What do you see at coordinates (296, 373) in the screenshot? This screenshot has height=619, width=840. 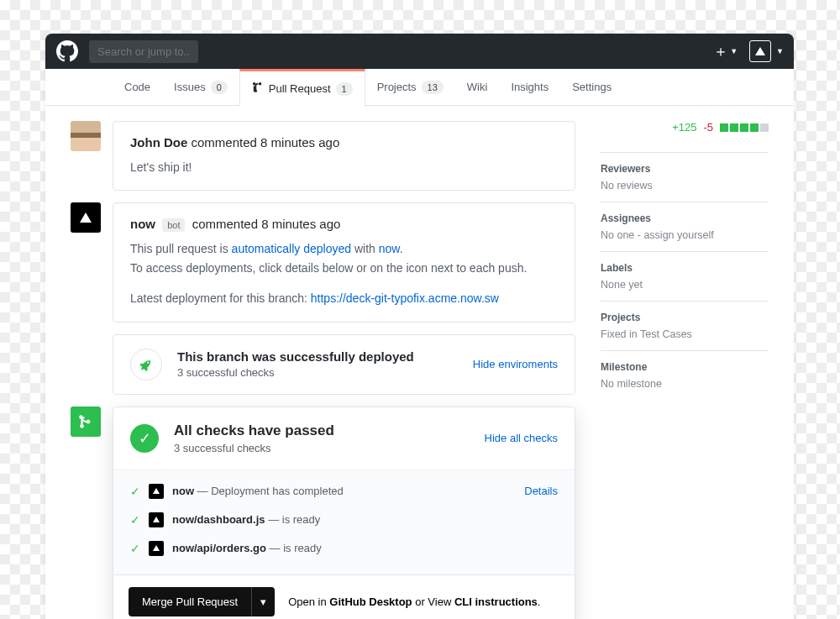 I see `deploy-subtitle: 3 successful checks` at bounding box center [296, 373].